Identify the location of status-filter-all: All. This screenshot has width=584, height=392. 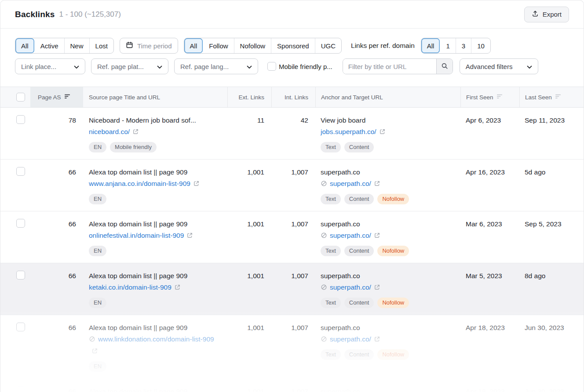
(25, 46).